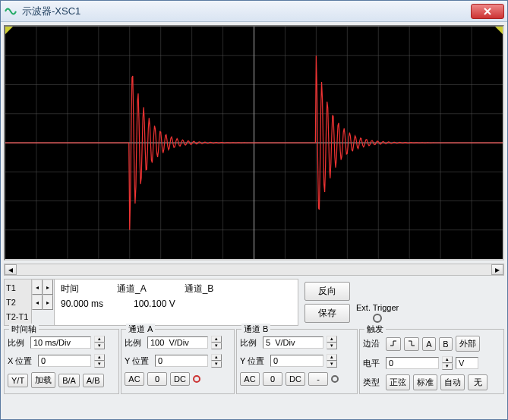 This screenshot has height=420, width=508. I want to click on trigger-a-button: A, so click(429, 344).